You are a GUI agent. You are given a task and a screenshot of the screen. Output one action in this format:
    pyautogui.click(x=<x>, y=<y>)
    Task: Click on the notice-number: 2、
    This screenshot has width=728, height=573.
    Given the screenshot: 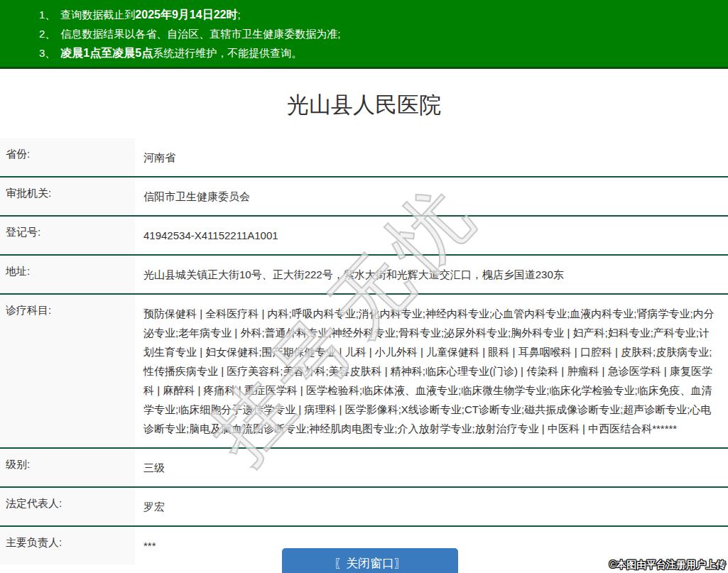 What is the action you would take?
    pyautogui.click(x=47, y=34)
    